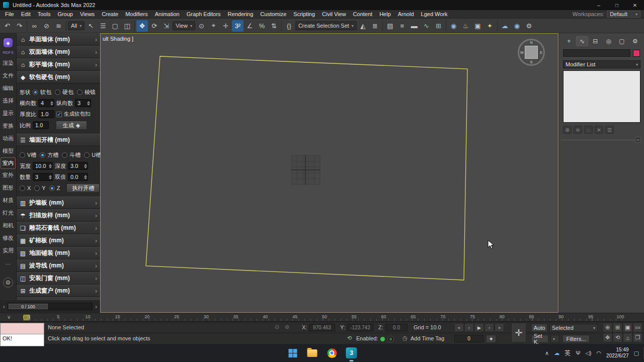  Describe the element at coordinates (505, 26) in the screenshot. I see `render-in-cloud-icon: ☁` at that location.